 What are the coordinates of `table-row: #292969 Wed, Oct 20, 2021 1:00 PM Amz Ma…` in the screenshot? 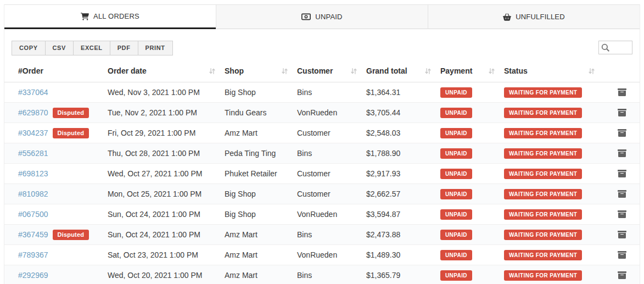 It's located at (322, 275).